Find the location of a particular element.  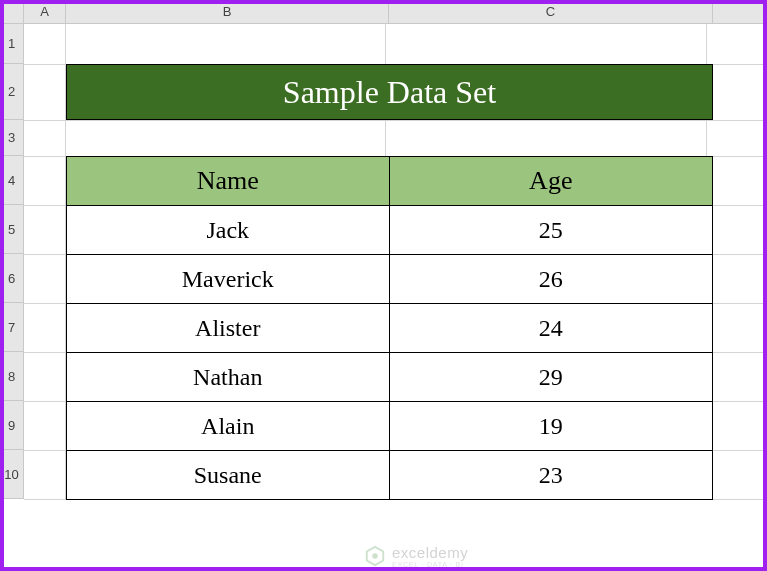

row-header-2: 2 is located at coordinates (12, 92).